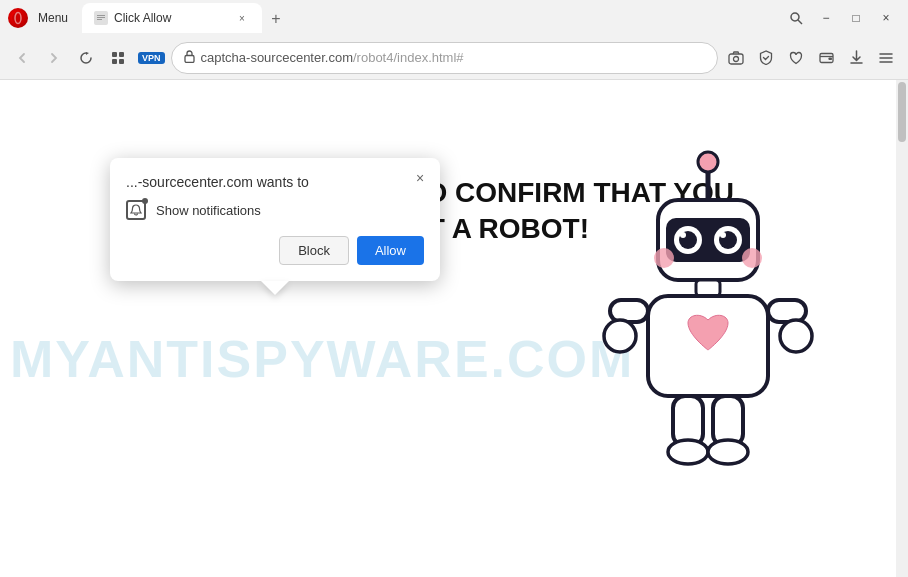 Image resolution: width=908 pixels, height=577 pixels. I want to click on tab-close-button: ×, so click(242, 18).